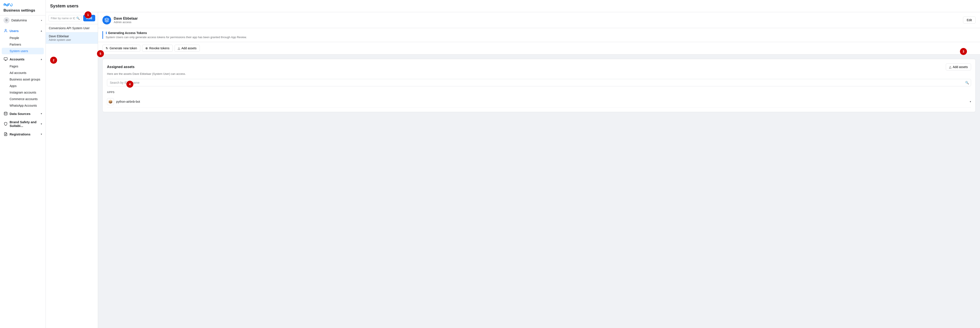  I want to click on asset-search-icon: 🔍, so click(967, 83).